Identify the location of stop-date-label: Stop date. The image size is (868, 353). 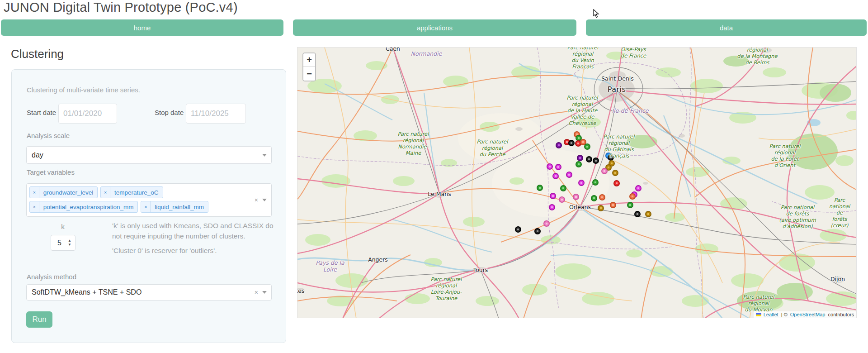
(169, 112).